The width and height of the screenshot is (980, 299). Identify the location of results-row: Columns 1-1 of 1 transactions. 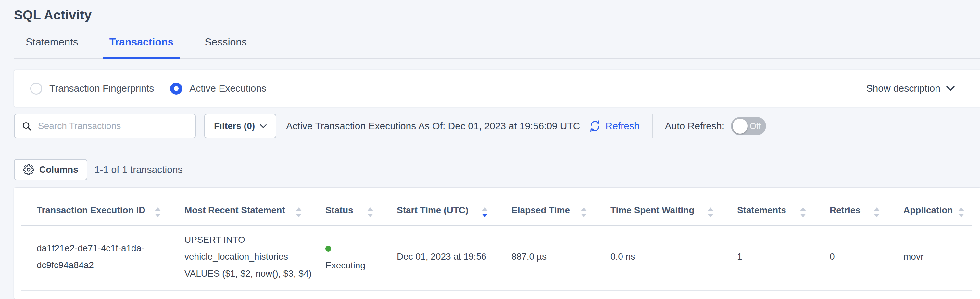
(497, 170).